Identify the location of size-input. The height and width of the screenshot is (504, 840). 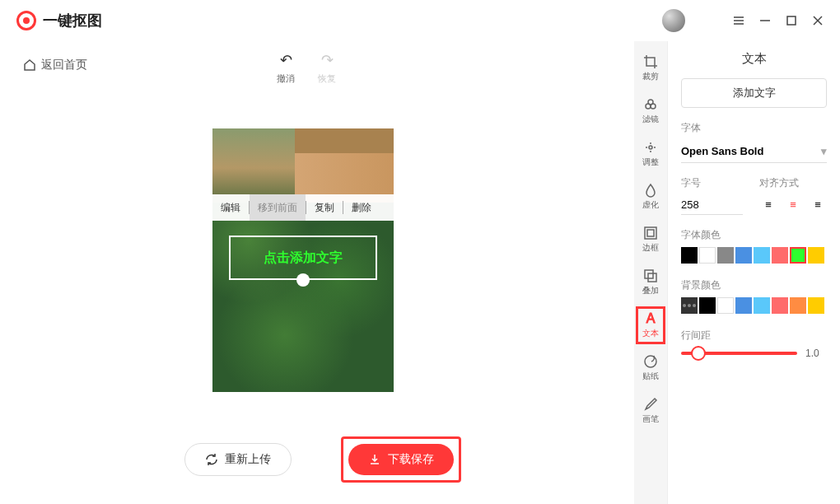
(712, 205).